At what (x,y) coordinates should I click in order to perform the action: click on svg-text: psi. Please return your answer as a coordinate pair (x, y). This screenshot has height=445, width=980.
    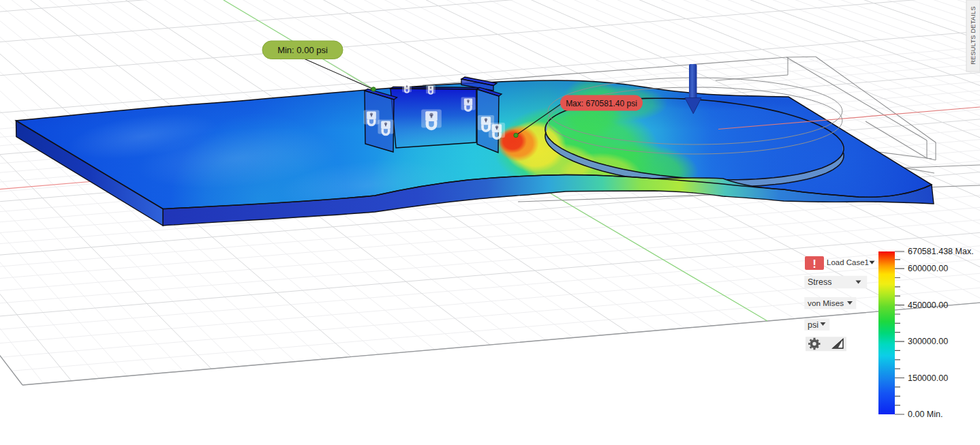
    Looking at the image, I should click on (813, 325).